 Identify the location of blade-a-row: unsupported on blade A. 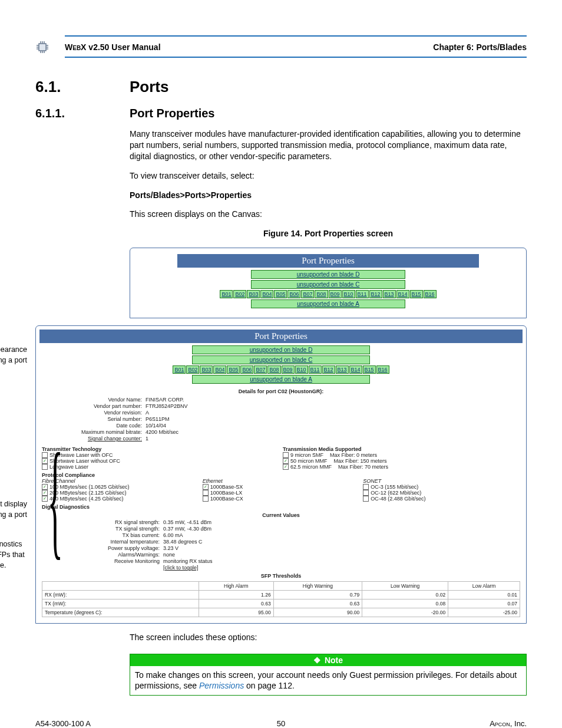
(328, 304).